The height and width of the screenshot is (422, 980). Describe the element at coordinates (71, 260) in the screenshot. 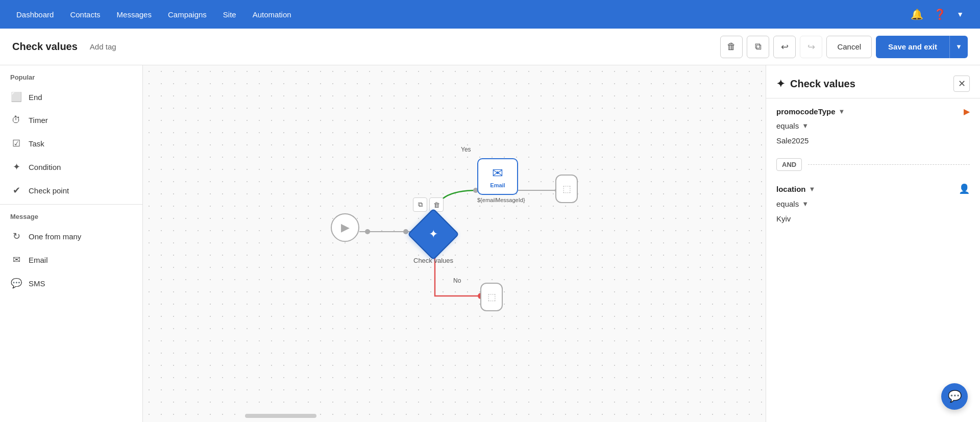

I see `sidebar-item-email: ✉ Email` at that location.